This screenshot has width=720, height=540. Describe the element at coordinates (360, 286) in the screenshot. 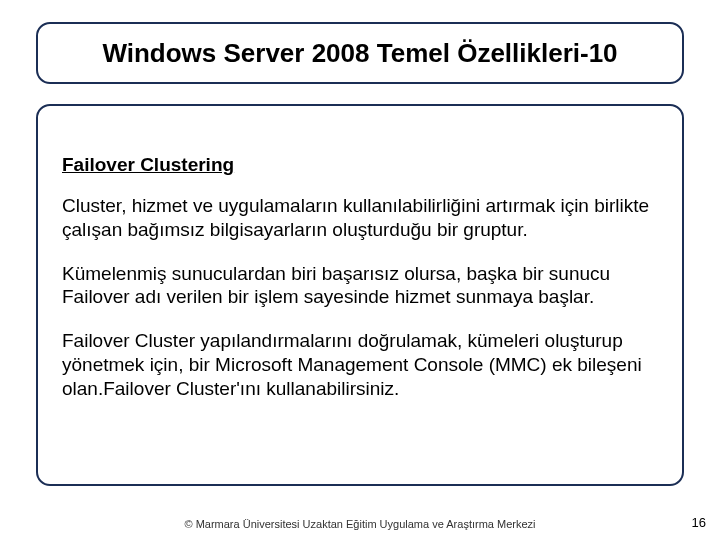

I see `paragraph-2: Kümelenmiş sunuculardan biri başarısız o…` at that location.